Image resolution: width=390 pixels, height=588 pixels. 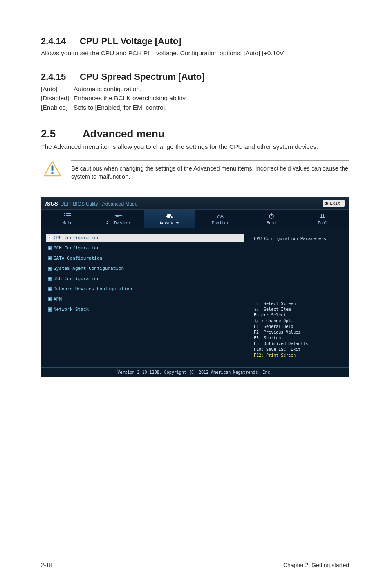 What do you see at coordinates (145, 238) in the screenshot?
I see `bios-menu-item-cpu-configuration: ▶ CPU Configuration` at bounding box center [145, 238].